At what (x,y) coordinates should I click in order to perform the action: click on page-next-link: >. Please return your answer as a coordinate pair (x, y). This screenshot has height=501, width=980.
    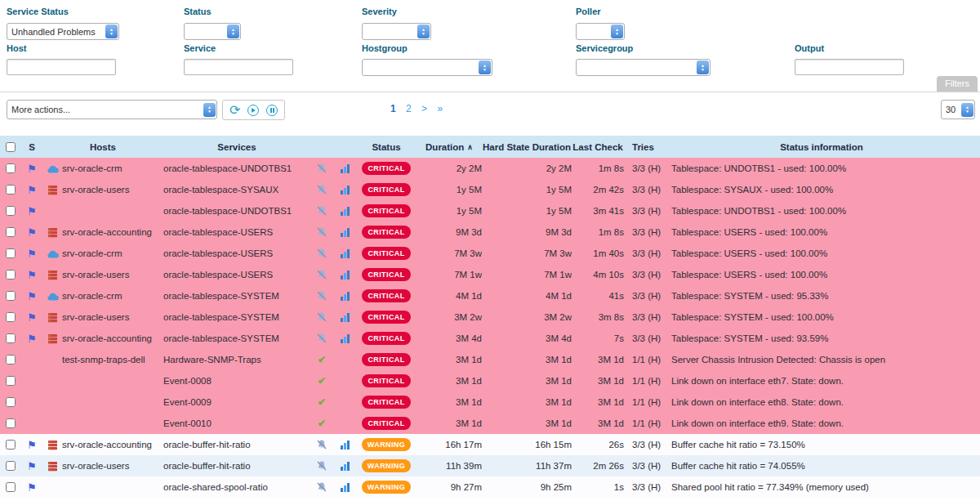
    Looking at the image, I should click on (425, 109).